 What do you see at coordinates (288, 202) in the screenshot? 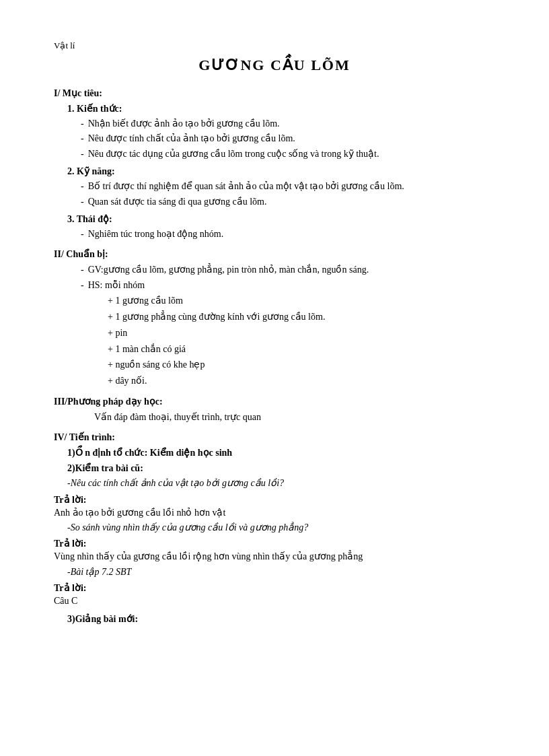
I see `list-item: -Quan sát được tia sáng đi qua gương cầu…` at bounding box center [288, 202].